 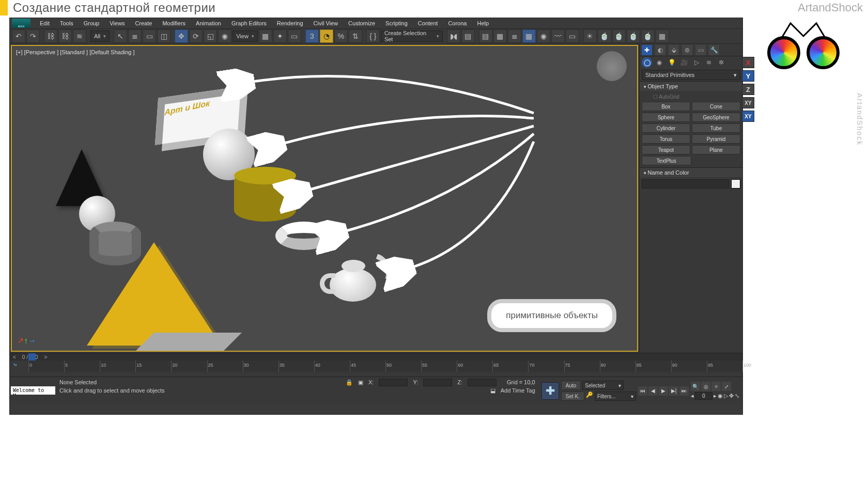 I want to click on modify-tab: ◐, so click(x=660, y=50).